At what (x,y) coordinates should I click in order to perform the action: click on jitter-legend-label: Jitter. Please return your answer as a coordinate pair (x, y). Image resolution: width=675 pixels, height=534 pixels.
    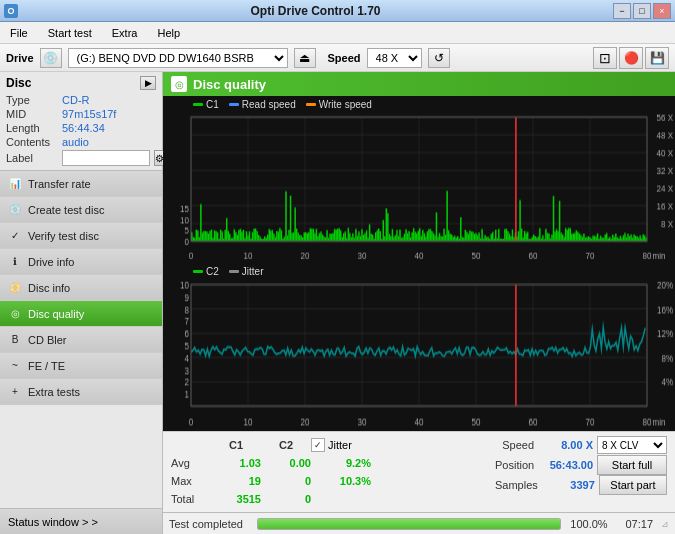
    Looking at the image, I should click on (253, 272).